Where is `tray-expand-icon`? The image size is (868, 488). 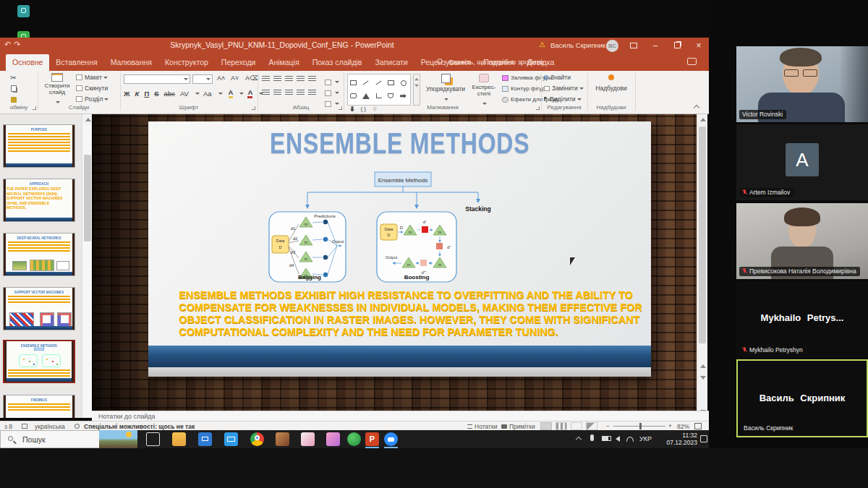 tray-expand-icon is located at coordinates (579, 440).